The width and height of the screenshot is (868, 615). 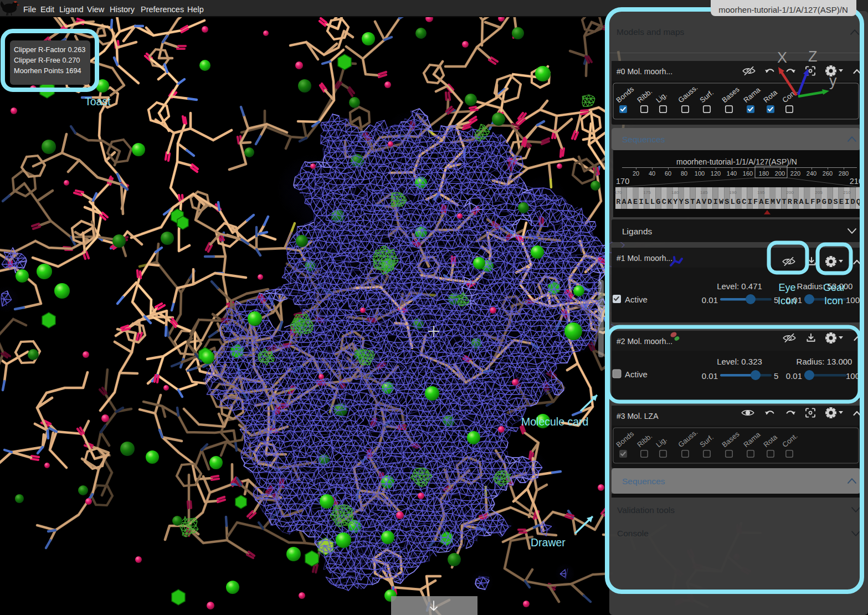 I want to click on svg-text: 170, so click(x=623, y=181).